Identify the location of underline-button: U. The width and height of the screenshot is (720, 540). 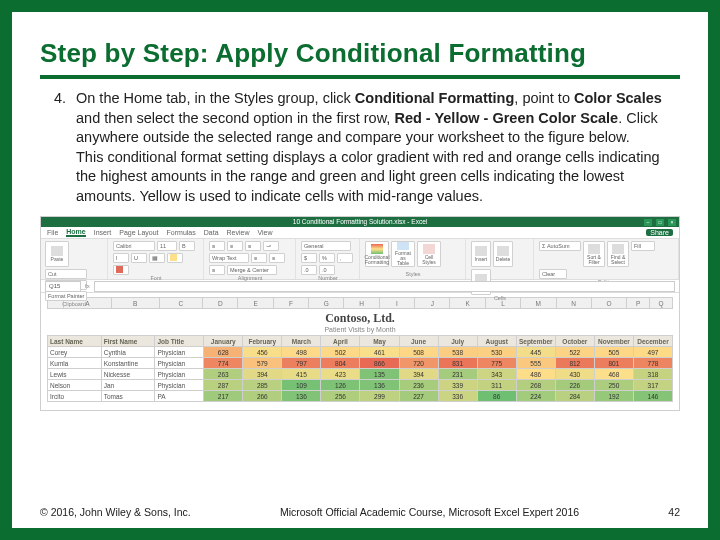
(139, 258).